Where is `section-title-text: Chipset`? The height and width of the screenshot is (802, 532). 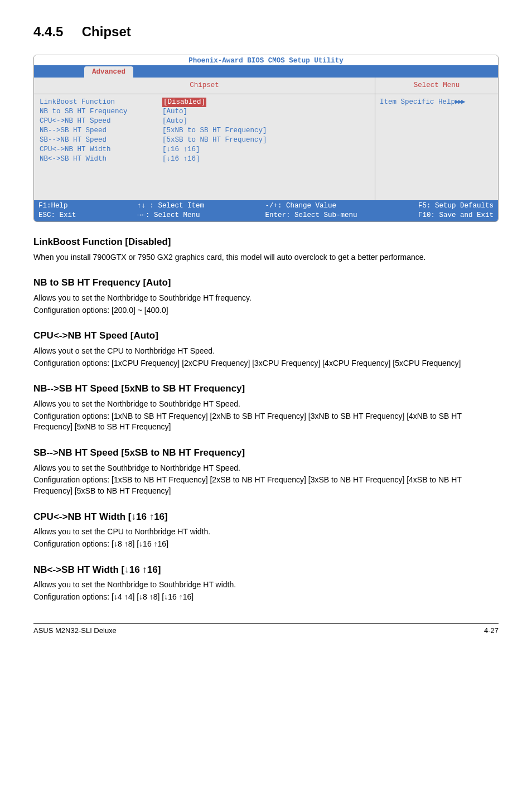 section-title-text: Chipset is located at coordinates (107, 31).